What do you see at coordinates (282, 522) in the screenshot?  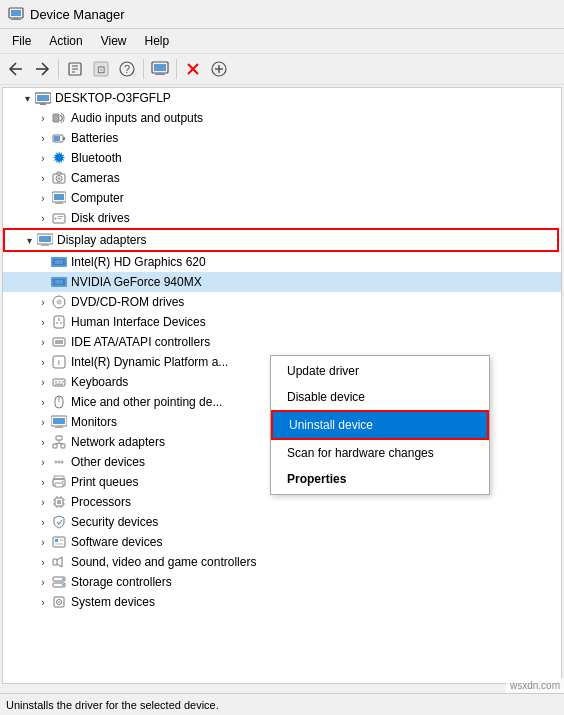 I see `tree-item-security: › Security devices` at bounding box center [282, 522].